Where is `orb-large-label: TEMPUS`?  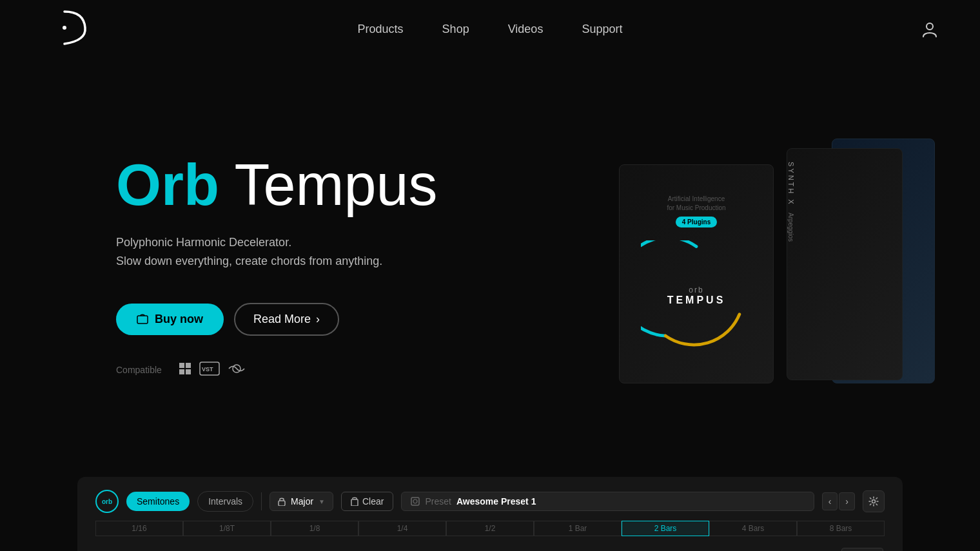 orb-large-label: TEMPUS is located at coordinates (696, 300).